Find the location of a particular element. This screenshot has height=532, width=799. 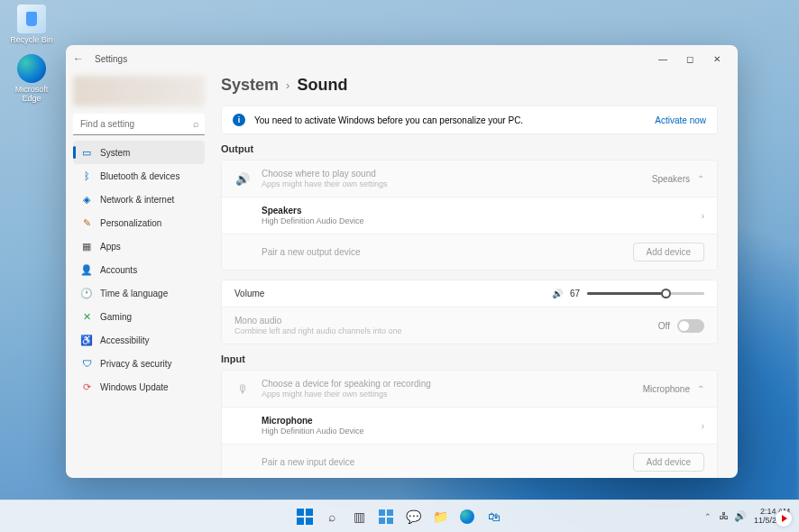

nav-gaming: ✕Gaming is located at coordinates (139, 316).